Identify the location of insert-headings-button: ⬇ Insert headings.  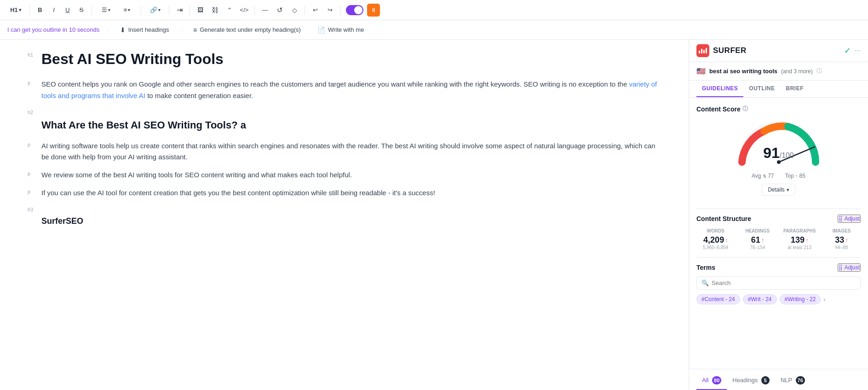
(144, 30).